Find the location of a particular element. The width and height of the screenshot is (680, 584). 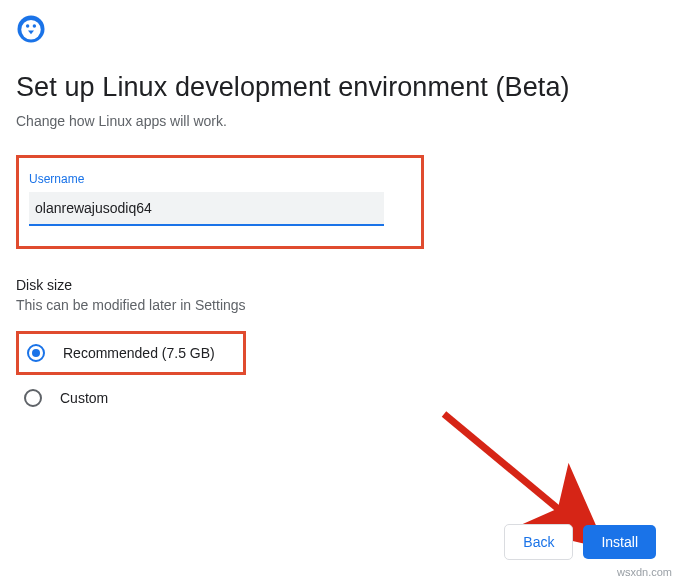

install-button: Install is located at coordinates (620, 542).